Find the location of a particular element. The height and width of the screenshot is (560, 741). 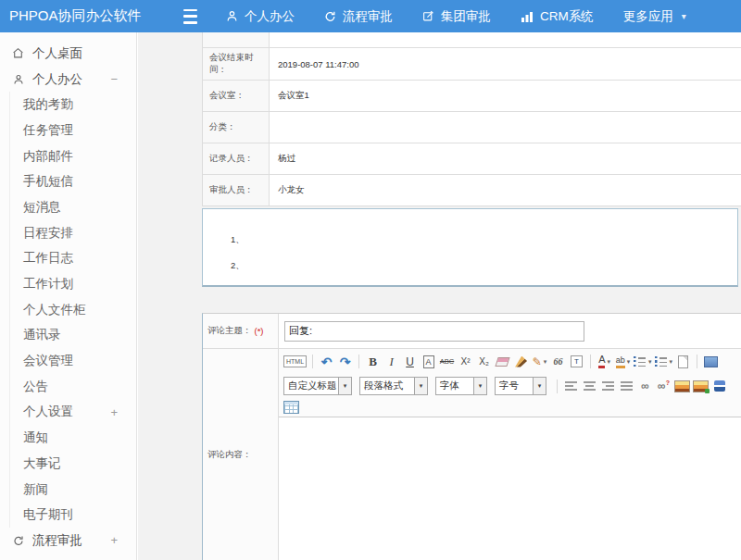

table-icon-shape is located at coordinates (291, 407).